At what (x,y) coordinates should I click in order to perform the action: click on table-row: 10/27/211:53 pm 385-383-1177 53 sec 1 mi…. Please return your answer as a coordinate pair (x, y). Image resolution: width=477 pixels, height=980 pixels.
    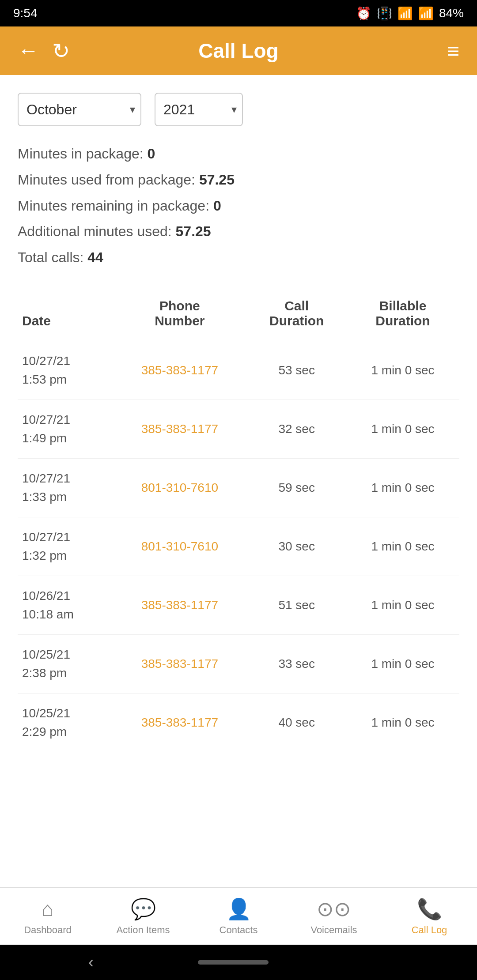
    Looking at the image, I should click on (238, 370).